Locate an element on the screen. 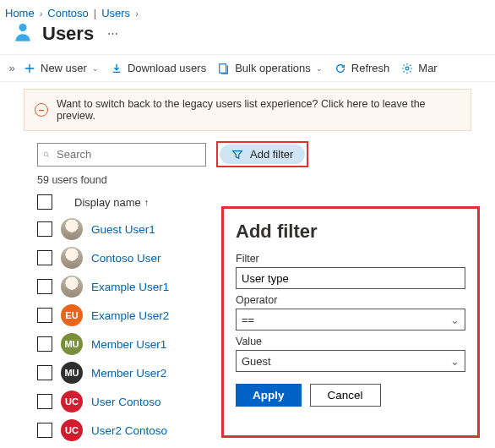 Image resolution: width=495 pixels, height=448 pixels. search-icon is located at coordinates (46, 155).